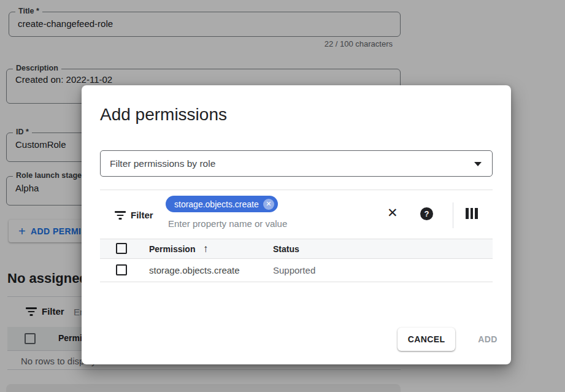 The width and height of the screenshot is (565, 392). What do you see at coordinates (296, 271) in the screenshot?
I see `table-row: storage.objects.create Supported` at bounding box center [296, 271].